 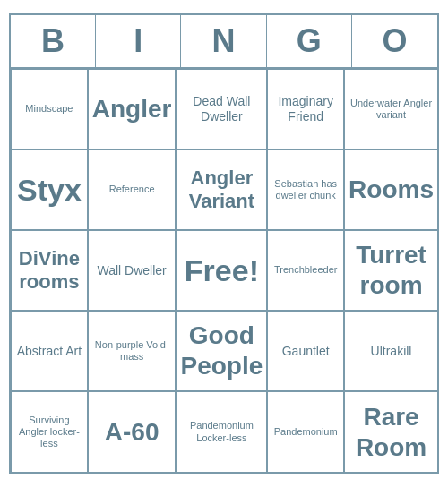 What do you see at coordinates (224, 42) in the screenshot?
I see `bingo-header: B I N G O` at bounding box center [224, 42].